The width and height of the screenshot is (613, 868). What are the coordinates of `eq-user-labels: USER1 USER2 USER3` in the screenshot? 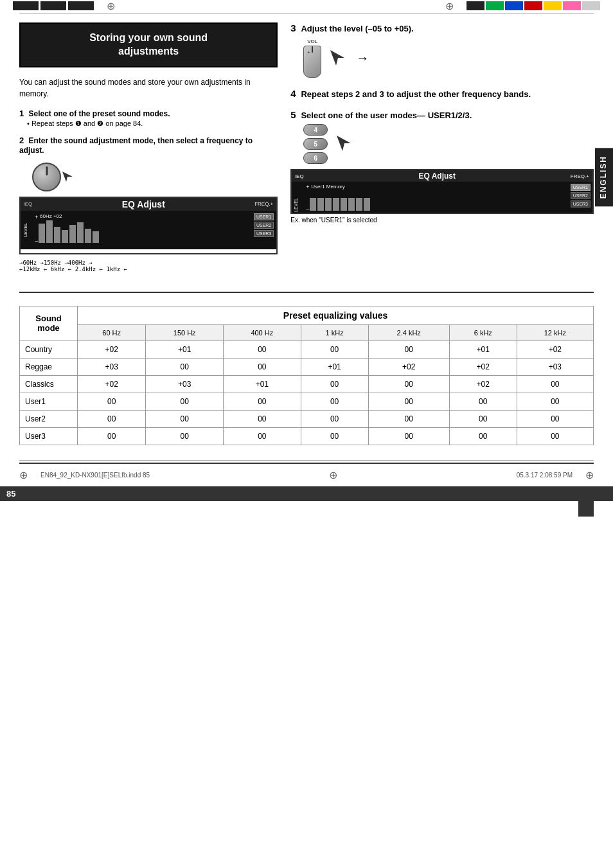 It's located at (263, 225).